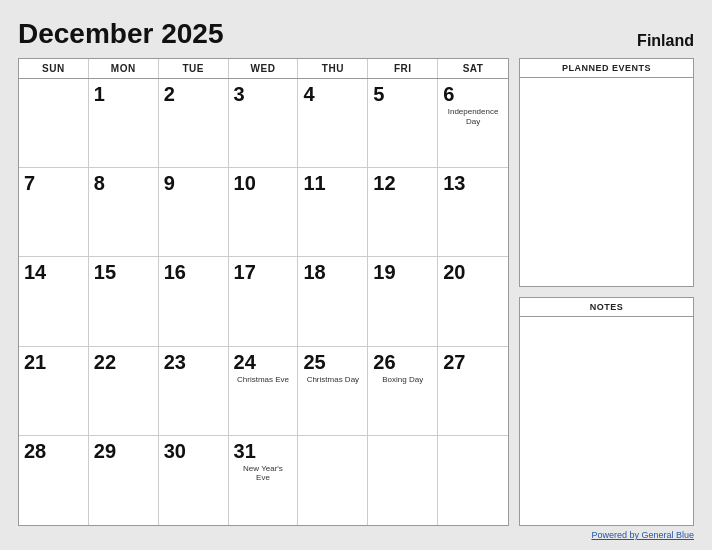 The height and width of the screenshot is (550, 712). I want to click on day-number: 17, so click(245, 272).